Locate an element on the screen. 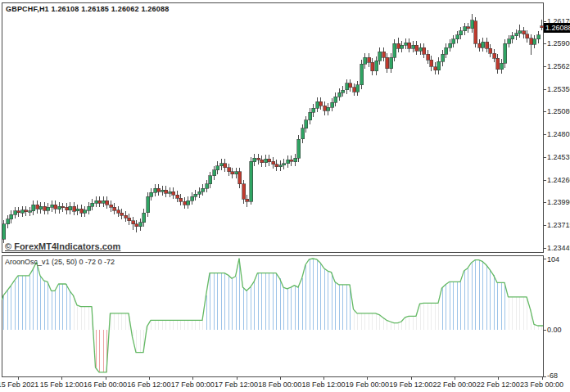 This screenshot has width=570, height=392. time-axis-label: 17 Feb 12:00 is located at coordinates (236, 385).